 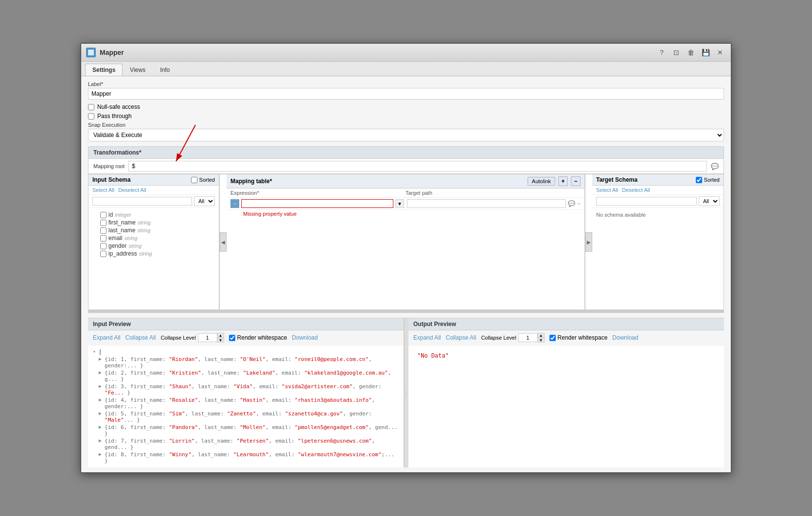 I want to click on autolink-button: Autolink, so click(x=542, y=181).